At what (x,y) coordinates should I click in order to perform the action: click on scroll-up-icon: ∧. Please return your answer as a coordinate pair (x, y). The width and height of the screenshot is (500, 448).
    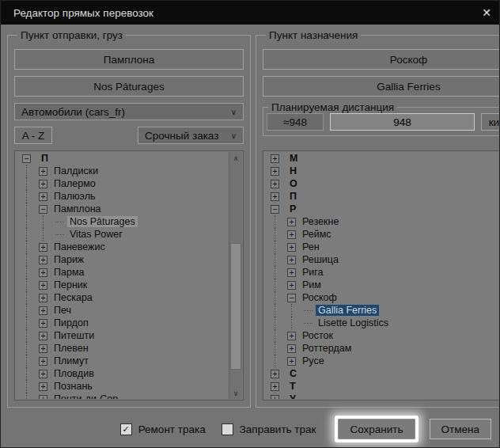
    Looking at the image, I should click on (236, 158).